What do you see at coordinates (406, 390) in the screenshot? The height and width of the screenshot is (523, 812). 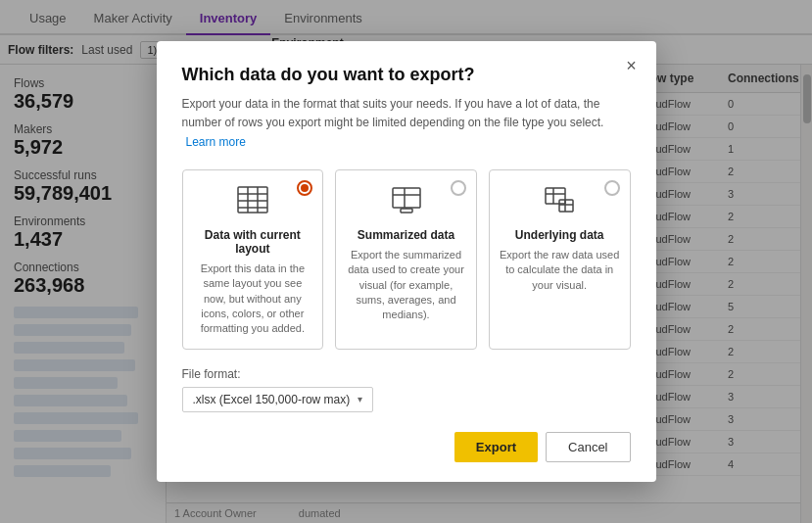 I see `file-format-section: File format: .xlsx (Excel 150,000-row ma…` at bounding box center [406, 390].